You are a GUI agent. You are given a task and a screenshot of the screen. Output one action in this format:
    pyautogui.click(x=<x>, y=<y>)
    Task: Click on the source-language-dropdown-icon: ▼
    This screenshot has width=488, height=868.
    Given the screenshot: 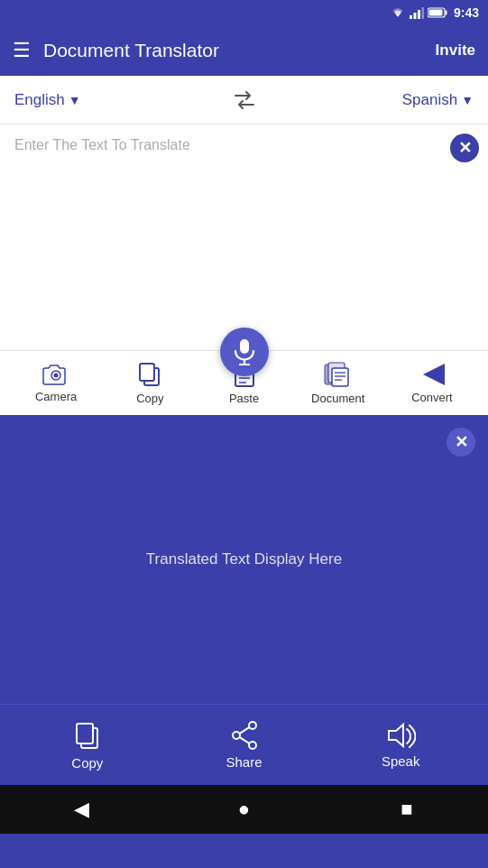 What is the action you would take?
    pyautogui.click(x=75, y=100)
    